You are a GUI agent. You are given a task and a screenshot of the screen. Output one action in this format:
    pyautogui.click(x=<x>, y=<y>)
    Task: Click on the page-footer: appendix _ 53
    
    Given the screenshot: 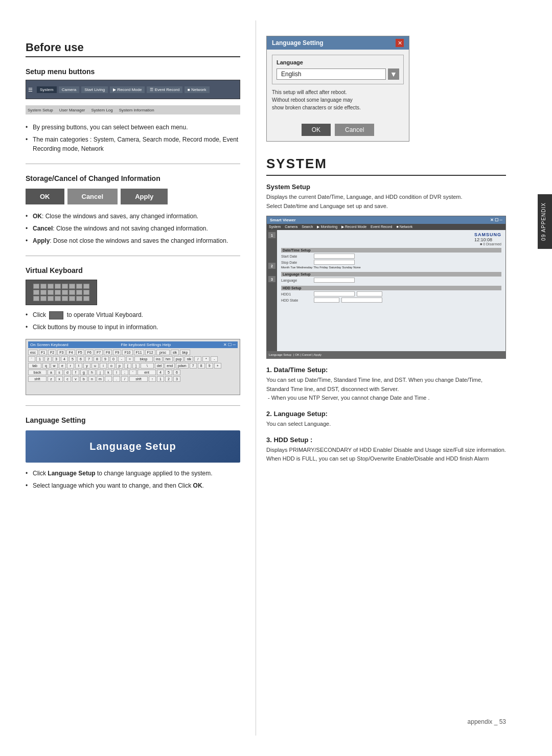 What is the action you would take?
    pyautogui.click(x=487, y=722)
    